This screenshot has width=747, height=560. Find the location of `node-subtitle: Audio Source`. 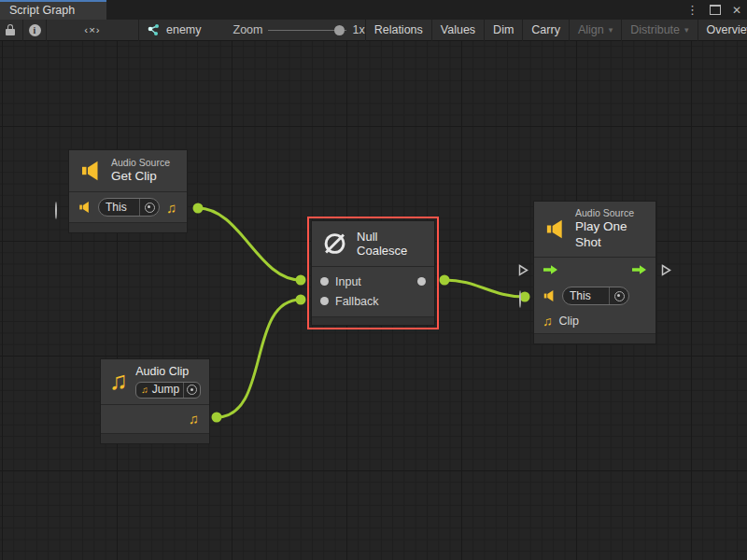

node-subtitle: Audio Source is located at coordinates (140, 162).